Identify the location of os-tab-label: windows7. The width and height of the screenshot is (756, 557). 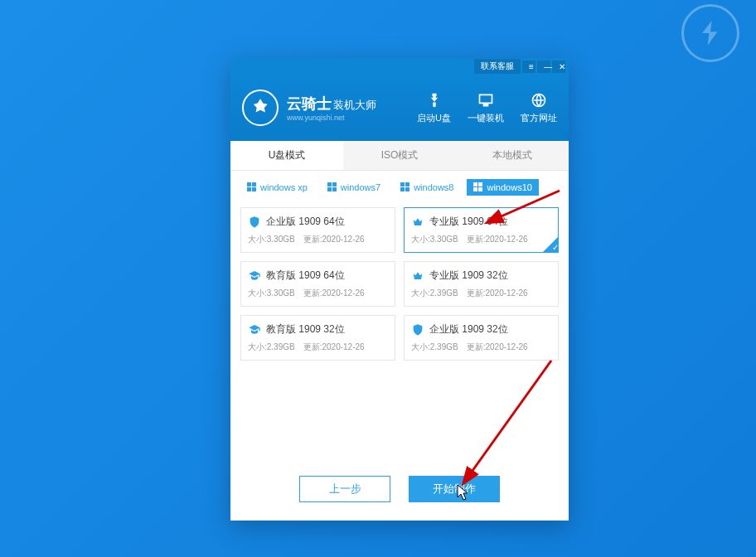
(361, 187).